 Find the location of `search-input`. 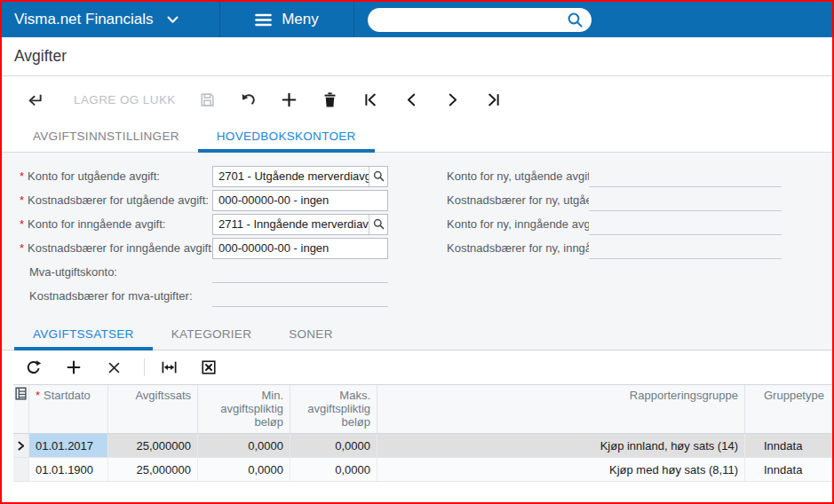

search-input is located at coordinates (473, 20).